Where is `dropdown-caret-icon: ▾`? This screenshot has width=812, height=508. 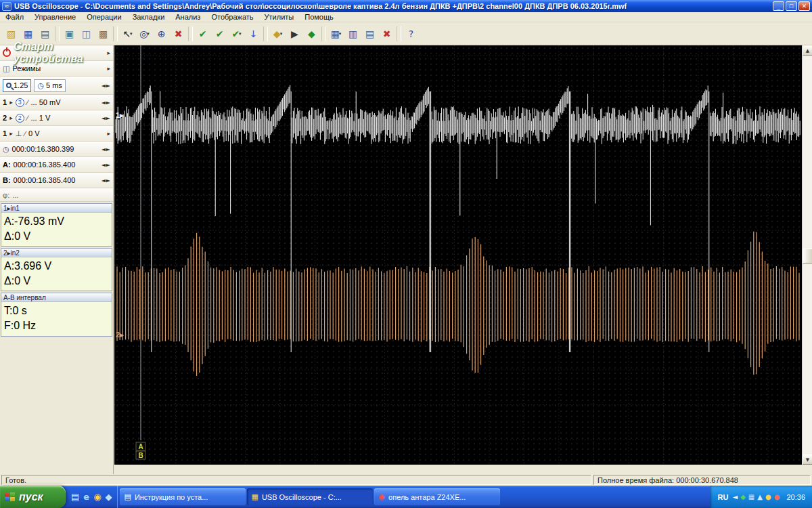 dropdown-caret-icon: ▾ is located at coordinates (281, 34).